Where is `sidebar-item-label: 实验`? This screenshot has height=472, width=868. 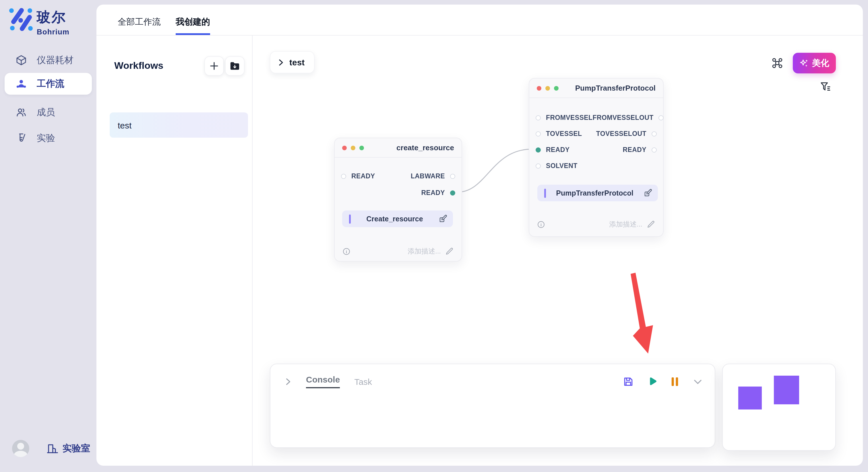
sidebar-item-label: 实验 is located at coordinates (46, 138).